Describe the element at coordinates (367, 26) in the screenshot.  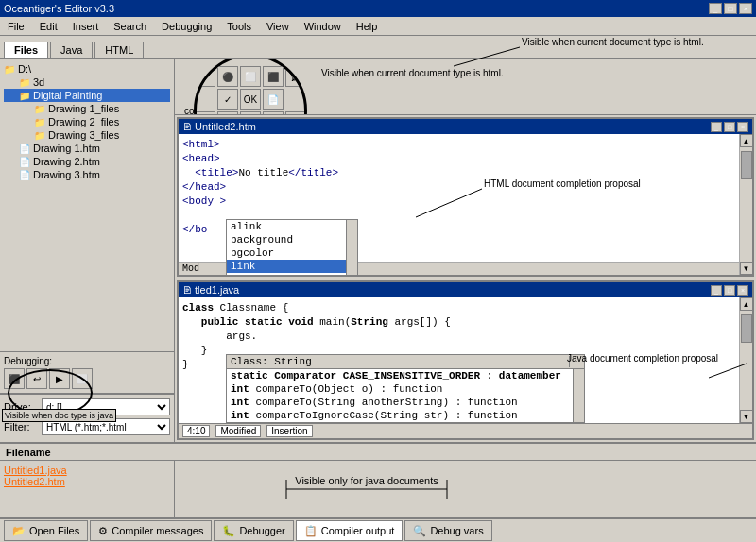
I see `menu-help: Help` at that location.